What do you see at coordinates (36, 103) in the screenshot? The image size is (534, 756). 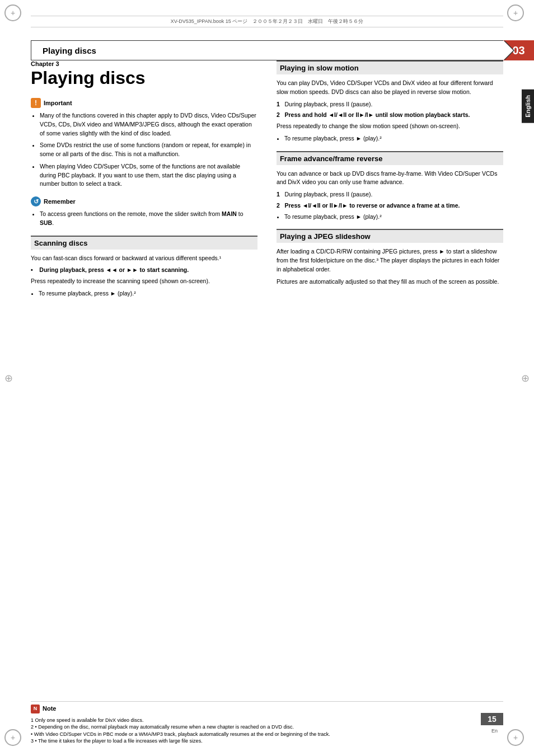 I see `warning-icon: !` at bounding box center [36, 103].